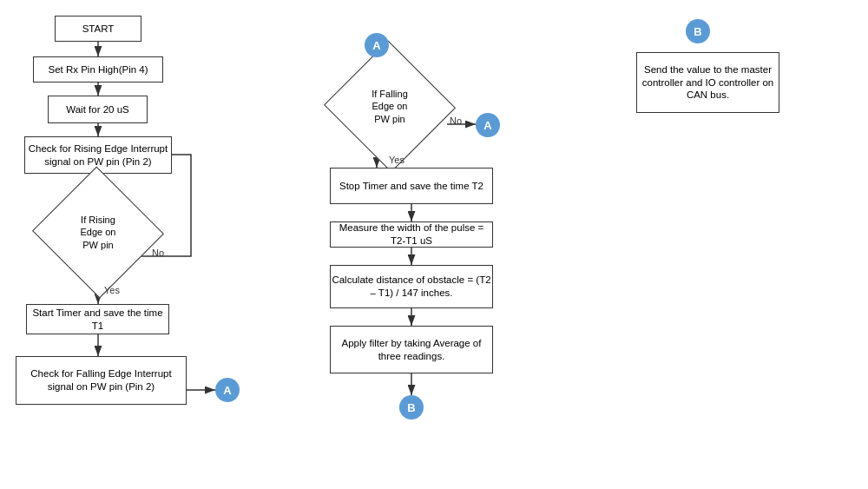 This screenshot has width=868, height=489. I want to click on connector-a-right: A, so click(488, 125).